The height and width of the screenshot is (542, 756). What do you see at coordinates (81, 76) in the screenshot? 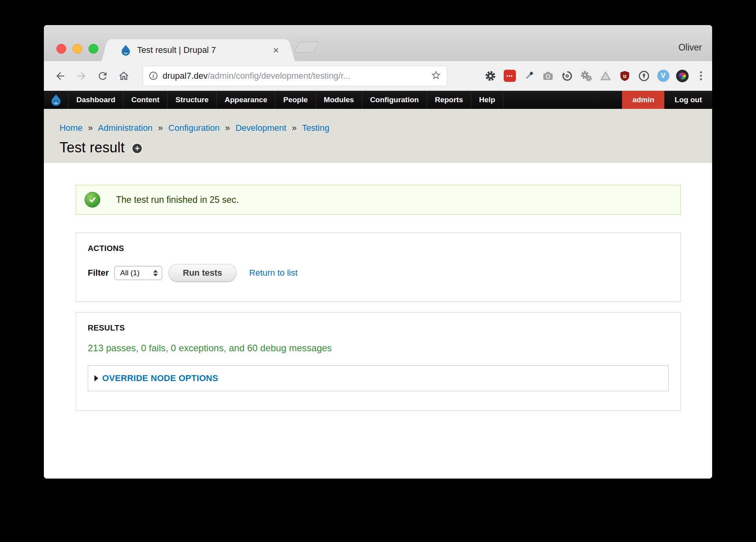
I see `forward-icon` at bounding box center [81, 76].